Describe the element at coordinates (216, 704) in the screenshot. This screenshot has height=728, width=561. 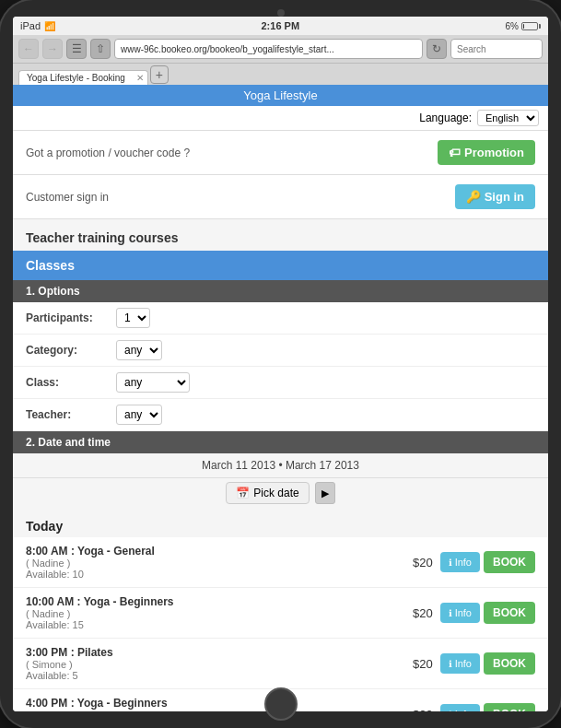
I see `class-info: 4:00 PM : Yoga - Beginners ( Kath ) Avai…` at that location.